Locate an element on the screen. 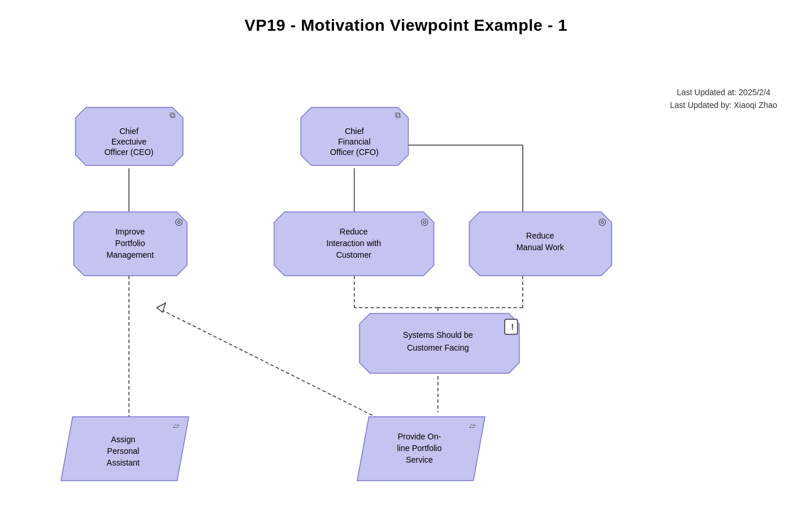 The image size is (812, 505). assign-personal-assistant-node: ▱ Assign Personal Assistant is located at coordinates (125, 449).